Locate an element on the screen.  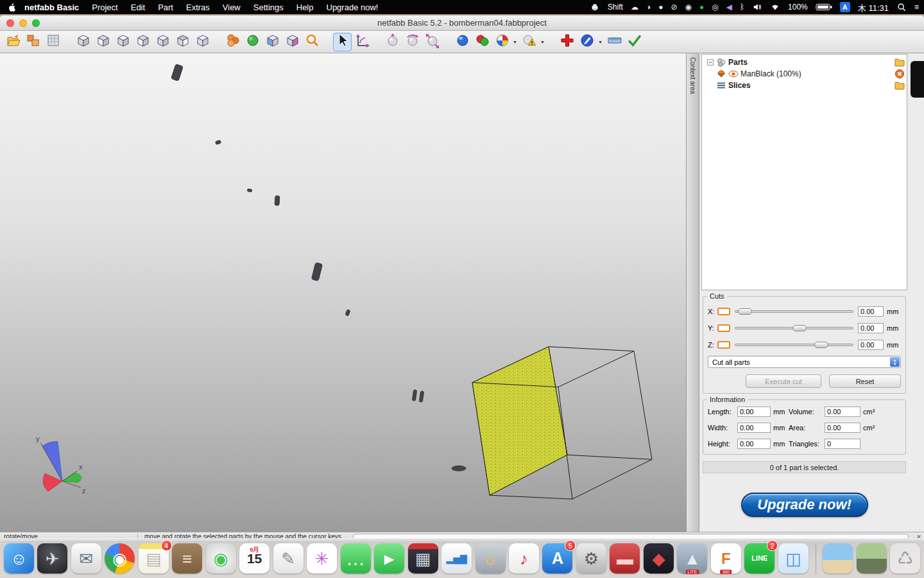
view-top-button is located at coordinates (163, 42).